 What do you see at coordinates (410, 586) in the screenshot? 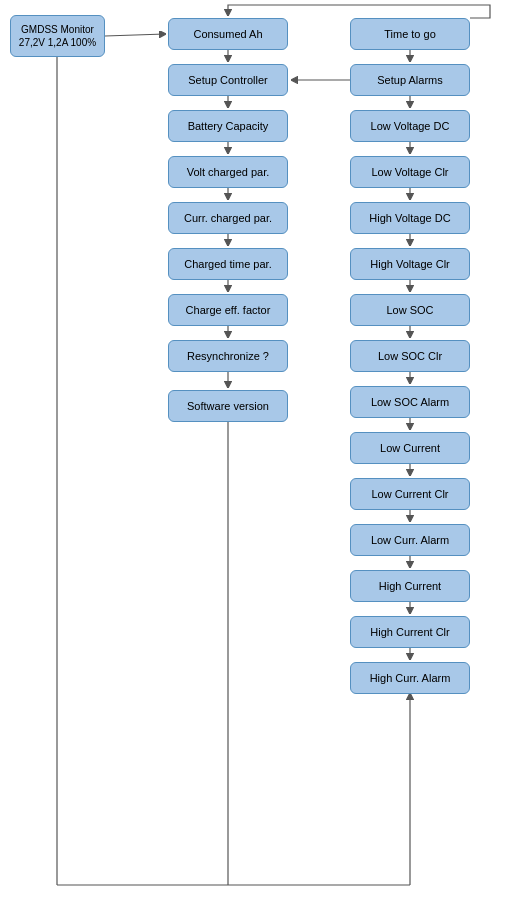
I see `high-current-node: High Current` at bounding box center [410, 586].